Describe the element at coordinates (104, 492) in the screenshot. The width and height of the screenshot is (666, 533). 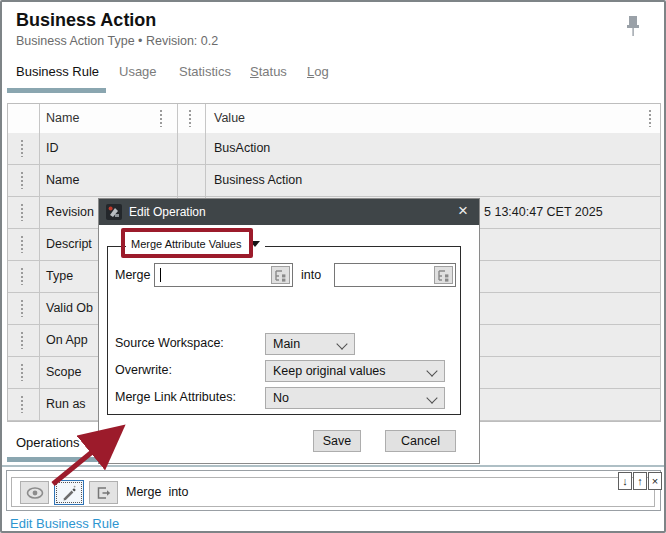
I see `extract-operation-button` at that location.